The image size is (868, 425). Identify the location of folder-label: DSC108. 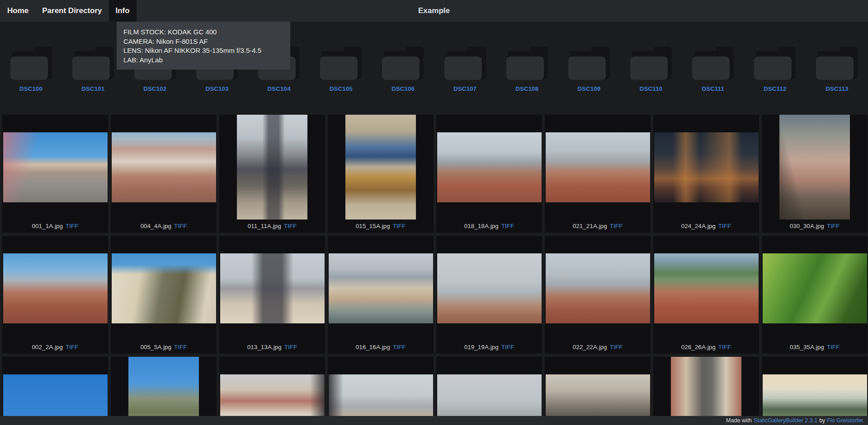
(527, 89).